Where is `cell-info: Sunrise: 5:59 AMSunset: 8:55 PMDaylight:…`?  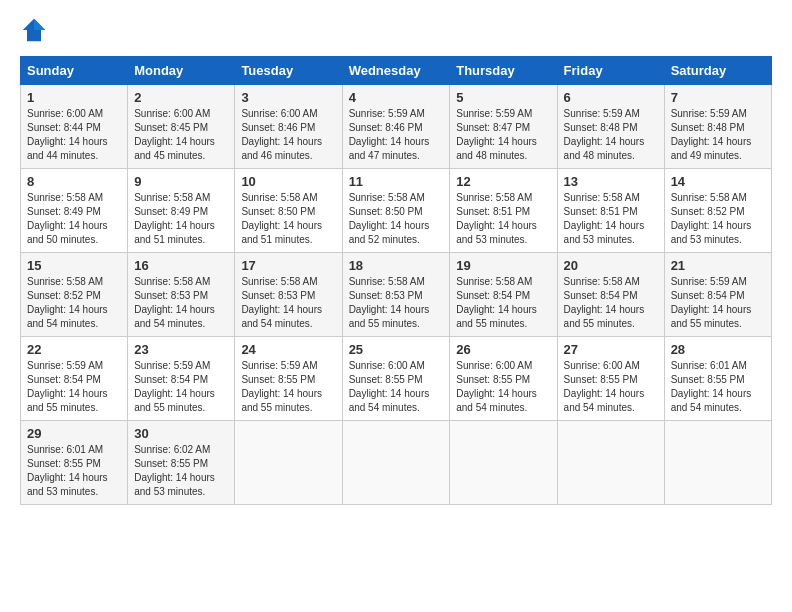 cell-info: Sunrise: 5:59 AMSunset: 8:55 PMDaylight:… is located at coordinates (282, 386).